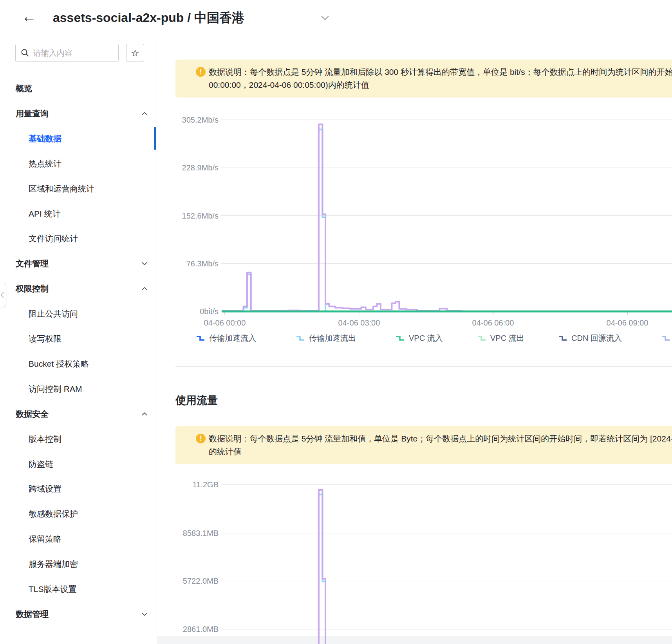 The height and width of the screenshot is (644, 672). What do you see at coordinates (590, 338) in the screenshot?
I see `legend-item-4: CDN 回源流入` at bounding box center [590, 338].